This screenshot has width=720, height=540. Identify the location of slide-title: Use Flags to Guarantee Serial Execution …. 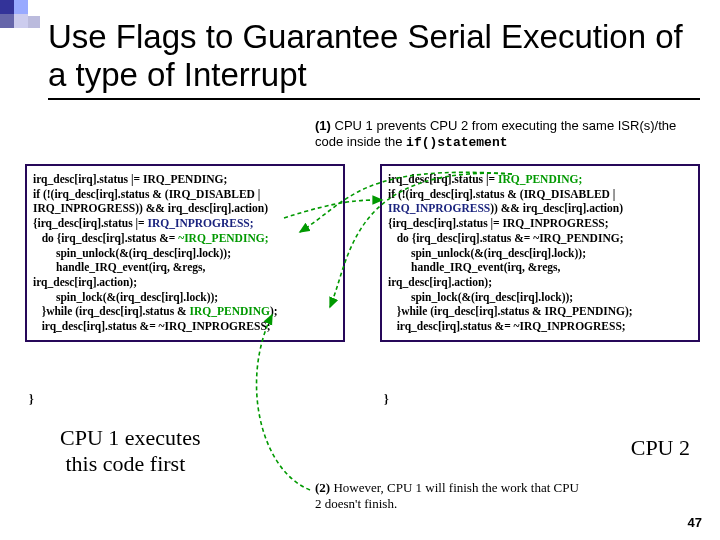
(374, 59).